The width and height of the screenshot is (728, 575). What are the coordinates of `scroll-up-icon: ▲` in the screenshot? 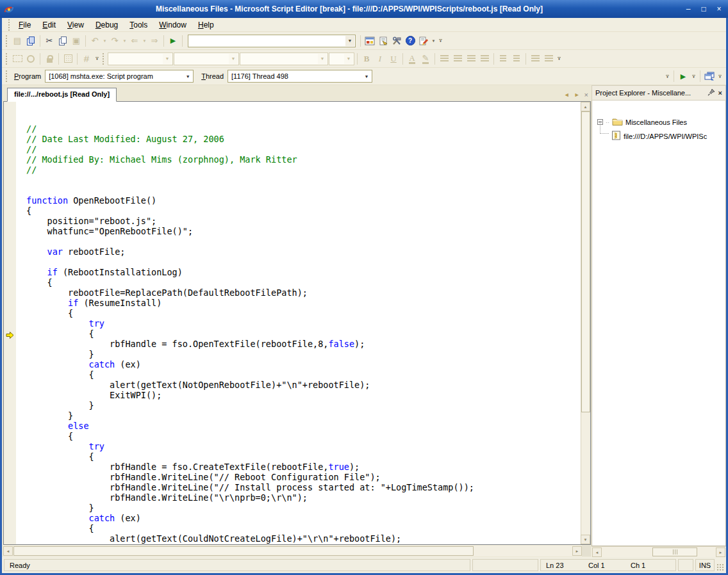 It's located at (586, 106).